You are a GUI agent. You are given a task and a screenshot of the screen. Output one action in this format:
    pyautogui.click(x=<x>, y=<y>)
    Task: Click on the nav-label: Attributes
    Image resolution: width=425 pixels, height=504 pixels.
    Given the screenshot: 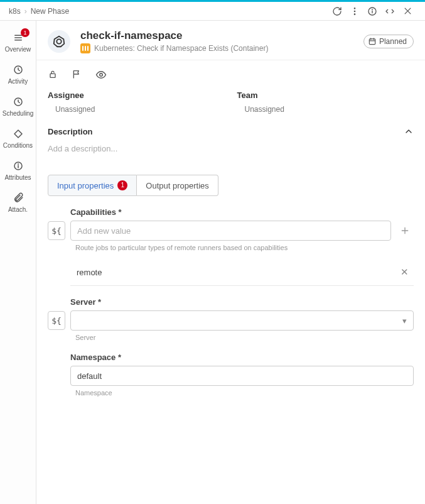 What is the action you would take?
    pyautogui.click(x=18, y=177)
    